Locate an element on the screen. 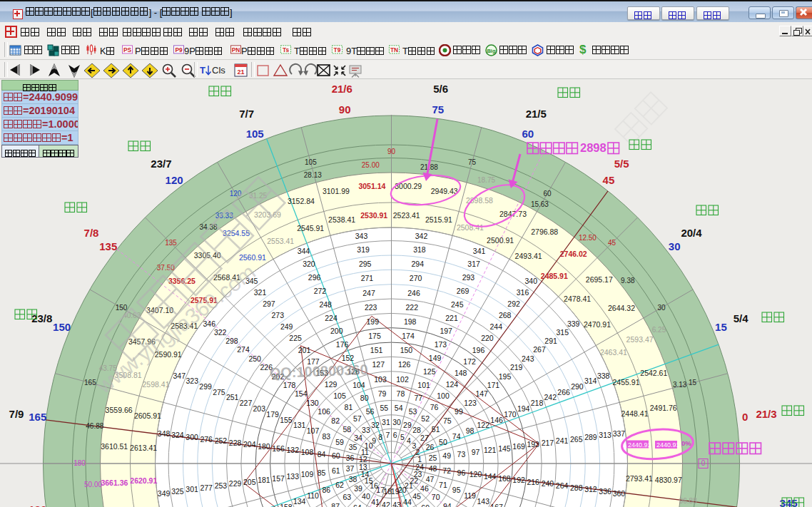  svg-text: 20/4 is located at coordinates (691, 232).